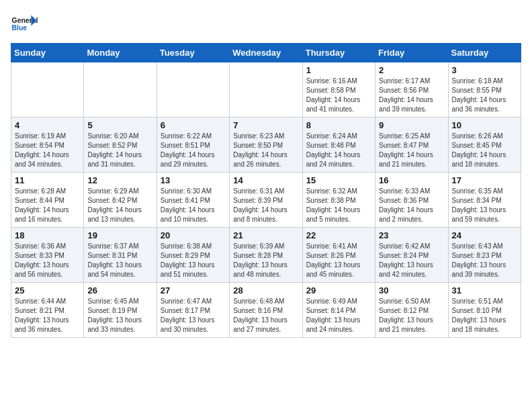 The width and height of the screenshot is (532, 411). I want to click on day-number: 29, so click(339, 290).